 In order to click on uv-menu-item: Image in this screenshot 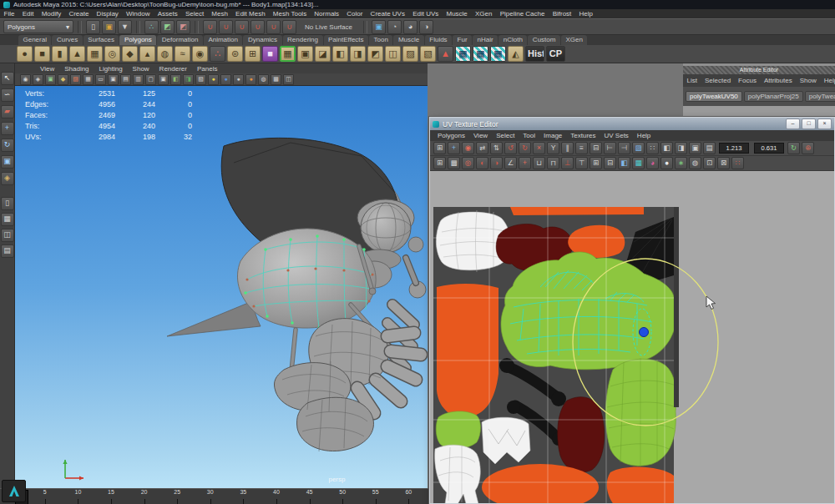, I will do `click(553, 135)`.